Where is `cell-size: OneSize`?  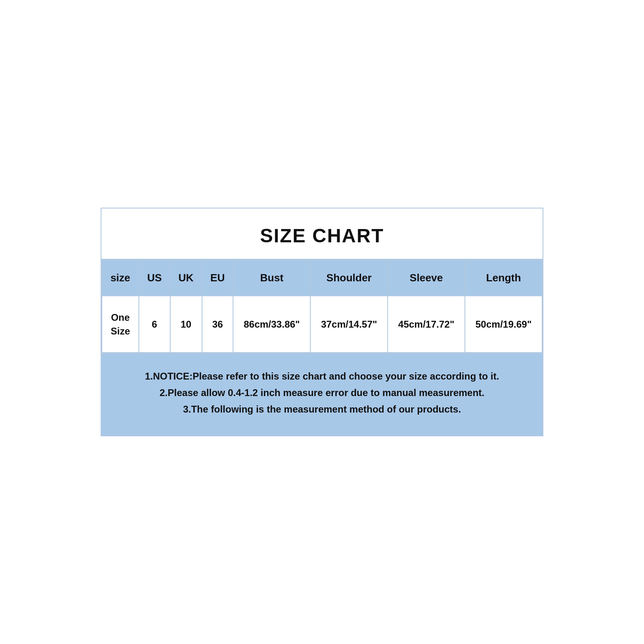
cell-size: OneSize is located at coordinates (120, 324).